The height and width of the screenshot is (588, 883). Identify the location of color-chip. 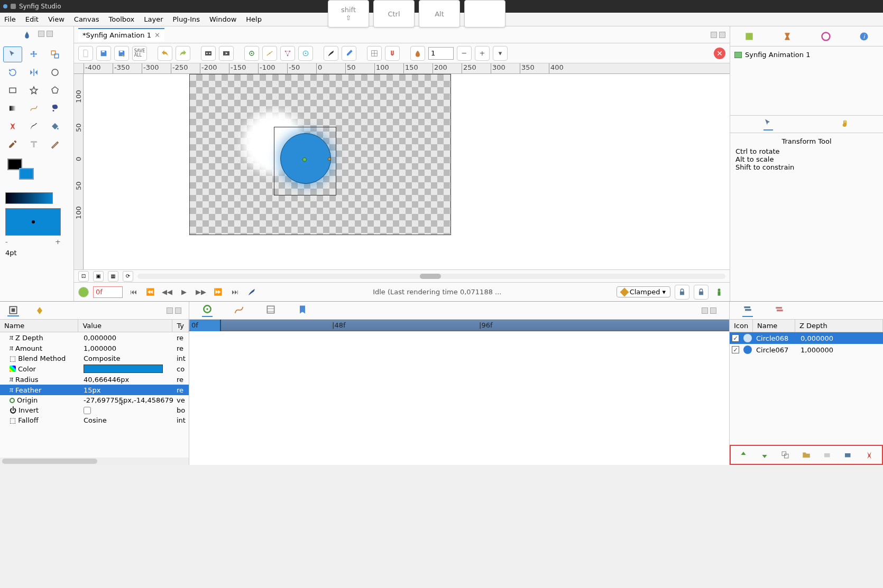
(123, 369).